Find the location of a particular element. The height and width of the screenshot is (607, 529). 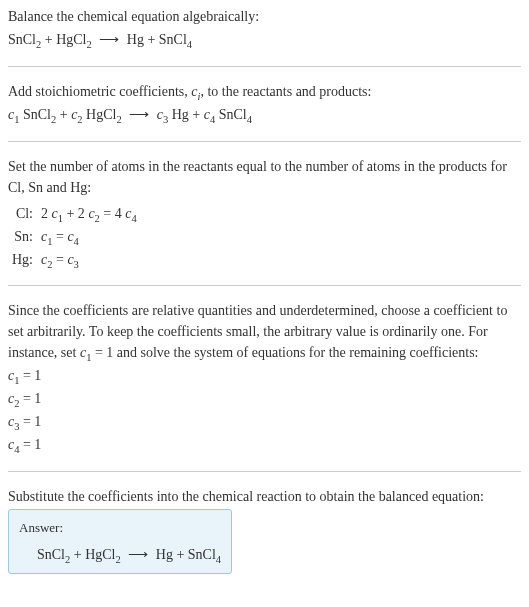

balance-eq: 2 c1 + 2 c2 = 4 c4 is located at coordinates (89, 214).